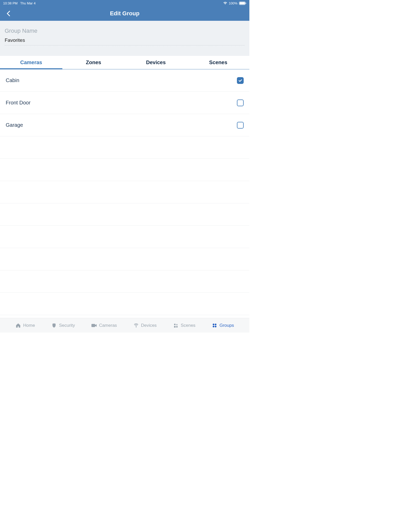 The height and width of the screenshot is (532, 399). Describe the element at coordinates (227, 325) in the screenshot. I see `nav-label: Groups` at that location.